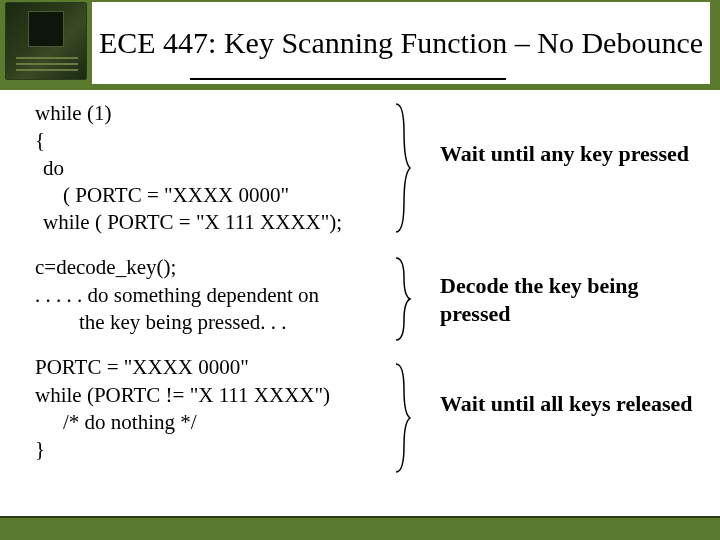 This screenshot has height=540, width=720. Describe the element at coordinates (46, 41) in the screenshot. I see `chip-image` at that location.